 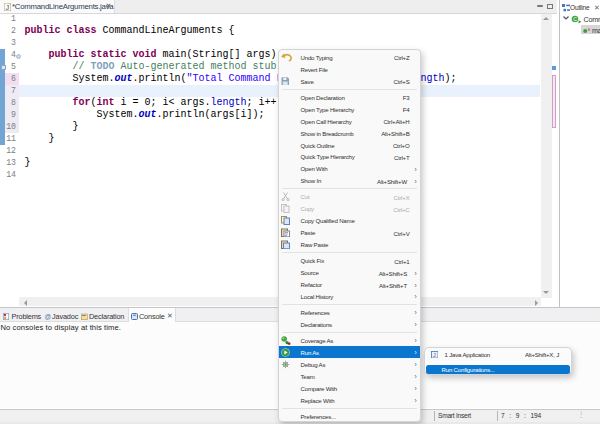 What do you see at coordinates (588, 30) in the screenshot?
I see `svg-text: S` at bounding box center [588, 30].